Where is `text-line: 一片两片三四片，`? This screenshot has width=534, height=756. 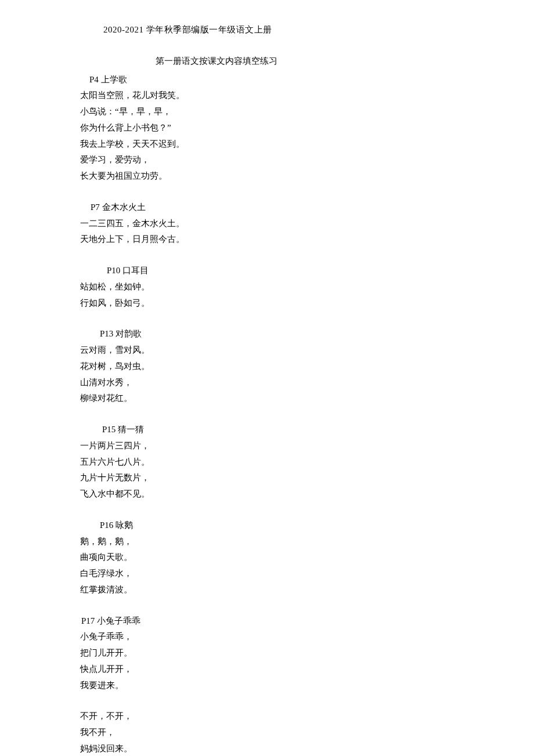 text-line: 一片两片三四片， is located at coordinates (237, 446).